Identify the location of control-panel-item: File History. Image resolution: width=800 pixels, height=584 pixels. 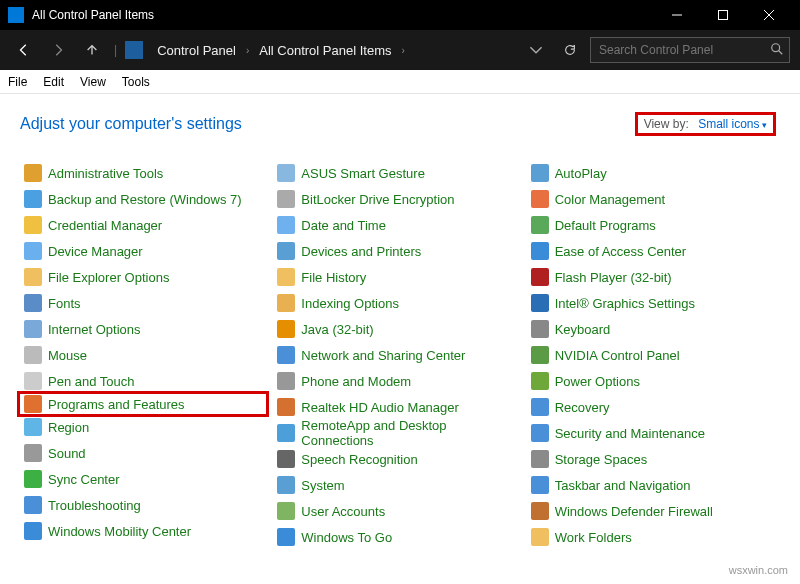
(398, 277).